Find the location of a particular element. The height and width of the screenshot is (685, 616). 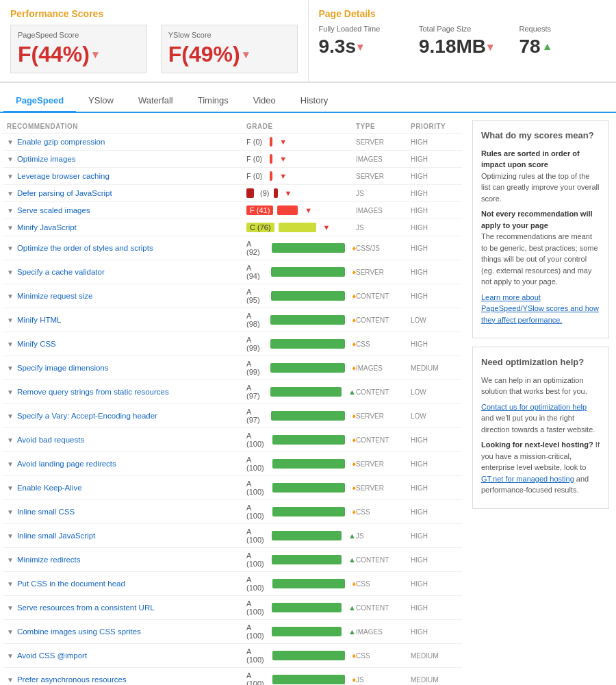

col-type: TYPE is located at coordinates (383, 126).